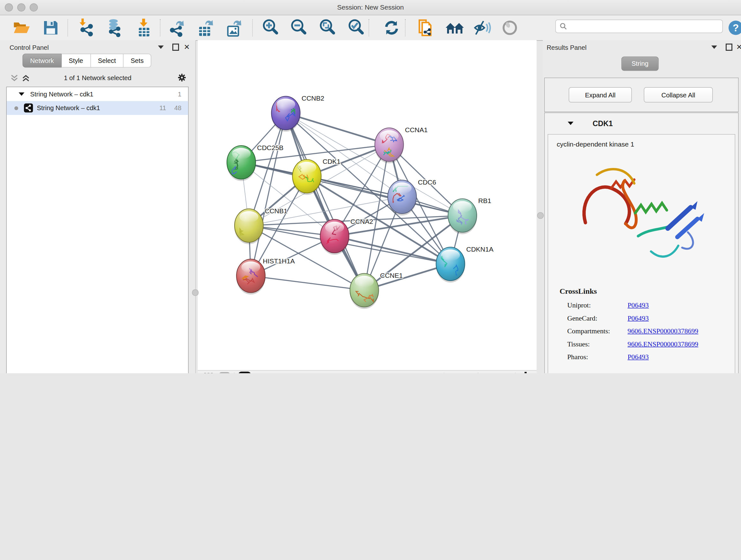 The width and height of the screenshot is (741, 560). Describe the element at coordinates (195, 293) in the screenshot. I see `left-splitter-handle` at that location.